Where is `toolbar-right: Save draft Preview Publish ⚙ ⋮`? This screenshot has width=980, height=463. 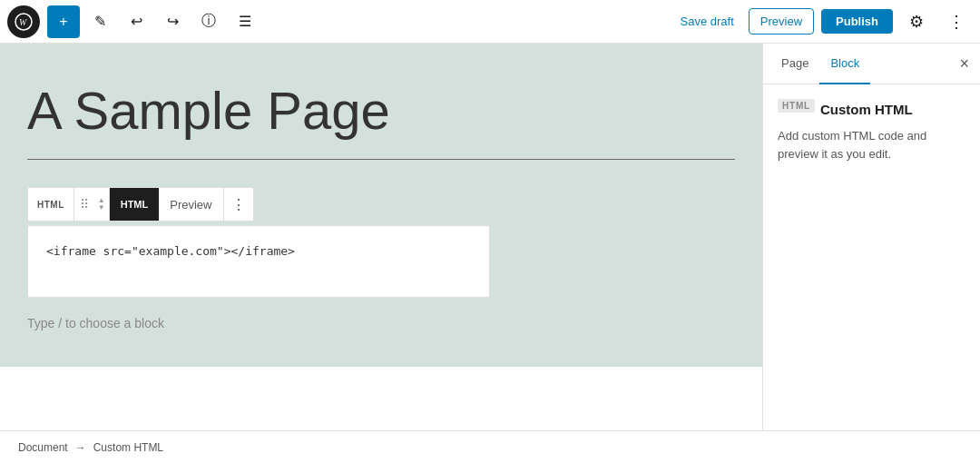 toolbar-right: Save draft Preview Publish ⚙ ⋮ is located at coordinates (823, 22).